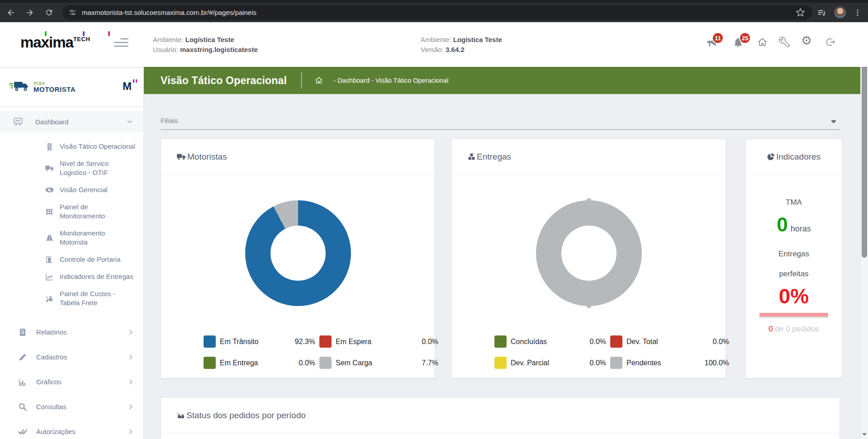 The height and width of the screenshot is (439, 868). Describe the element at coordinates (71, 382) in the screenshot. I see `sidebar-item-graficos: Gráficos` at that location.